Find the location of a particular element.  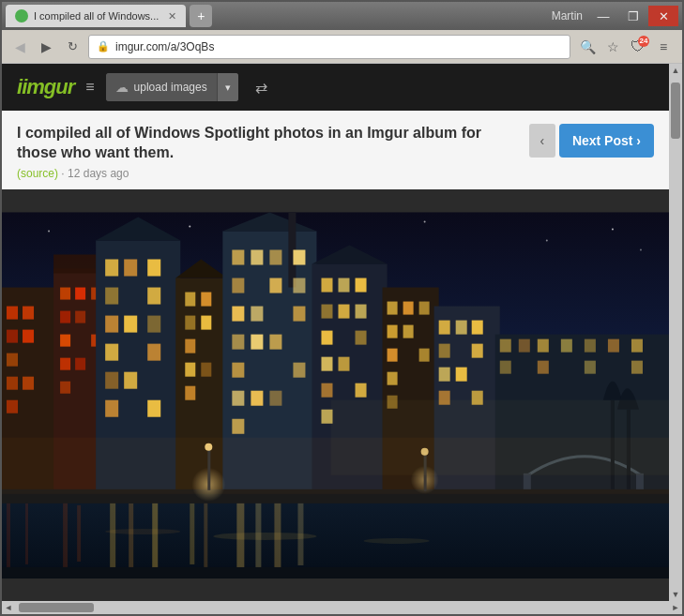

address-bar is located at coordinates (339, 47).